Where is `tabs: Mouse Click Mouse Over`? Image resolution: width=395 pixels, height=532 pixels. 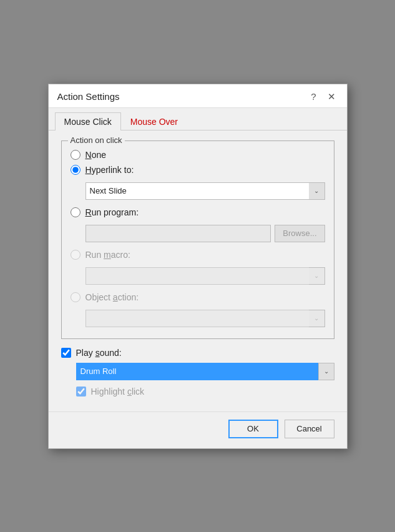 tabs: Mouse Click Mouse Over is located at coordinates (198, 119).